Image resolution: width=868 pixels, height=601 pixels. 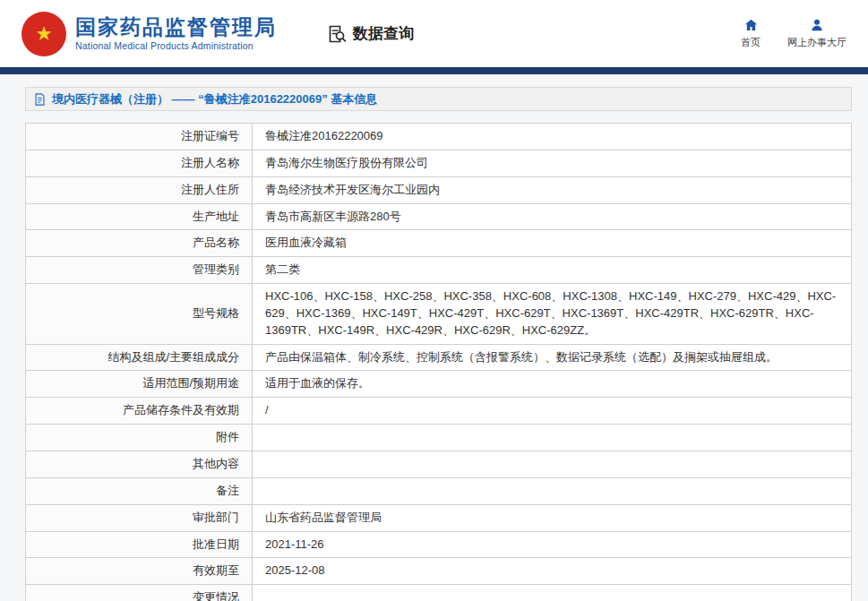 What do you see at coordinates (439, 270) in the screenshot?
I see `table-row: 管理类别第二类` at bounding box center [439, 270].